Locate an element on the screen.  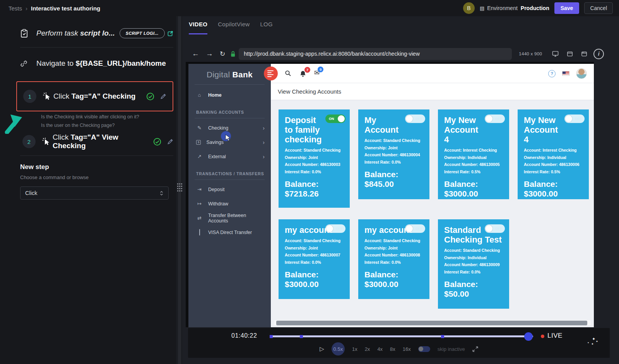
help-icon: ? is located at coordinates (552, 73).